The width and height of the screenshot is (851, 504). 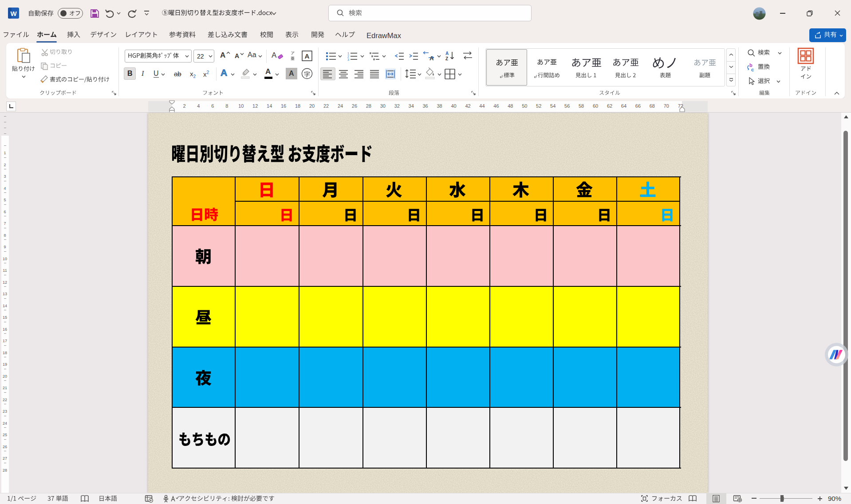 What do you see at coordinates (348, 59) in the screenshot?
I see `svg-text: 3` at bounding box center [348, 59].